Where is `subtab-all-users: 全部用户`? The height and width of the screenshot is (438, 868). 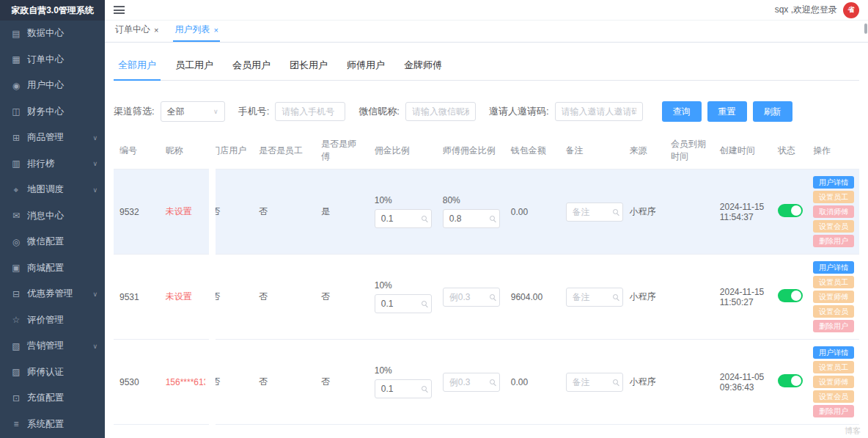 subtab-all-users: 全部用户 is located at coordinates (137, 70).